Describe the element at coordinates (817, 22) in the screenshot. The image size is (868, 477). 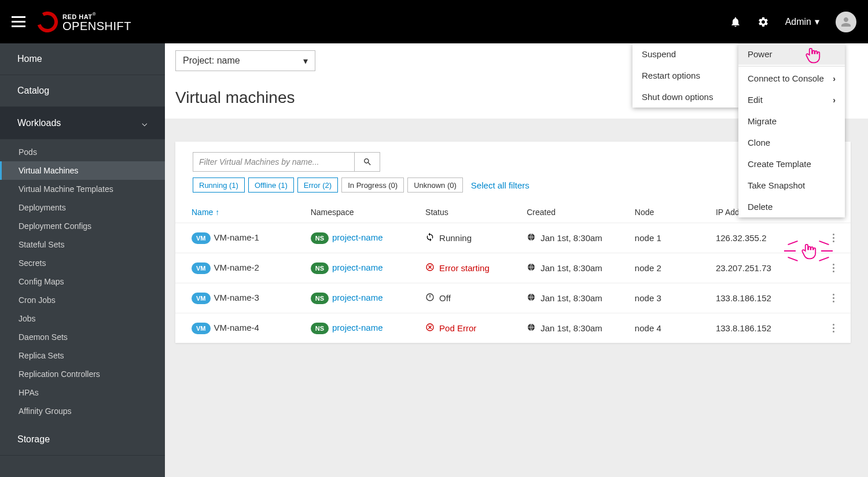
I see `chevron-down-icon: ▾` at that location.